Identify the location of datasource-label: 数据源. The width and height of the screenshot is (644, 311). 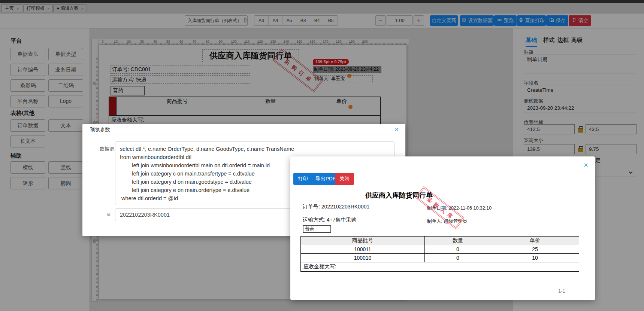
(107, 149).